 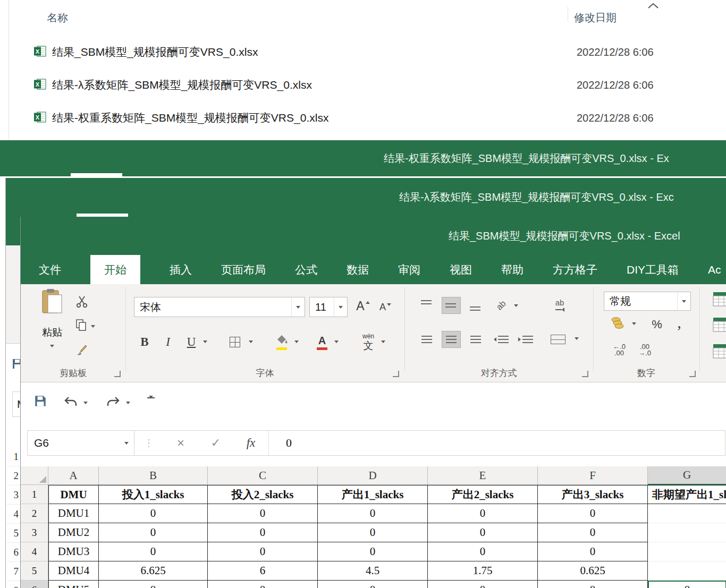 What do you see at coordinates (720, 300) in the screenshot?
I see `conditional-formatting-icon` at bounding box center [720, 300].